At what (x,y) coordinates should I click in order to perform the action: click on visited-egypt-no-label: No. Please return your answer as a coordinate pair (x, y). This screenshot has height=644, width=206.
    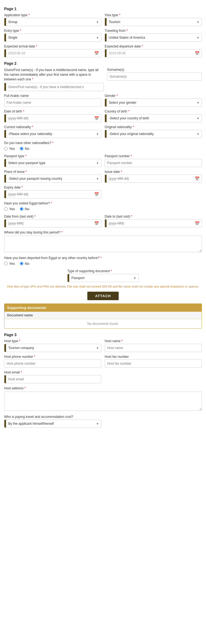
    Looking at the image, I should click on (25, 209).